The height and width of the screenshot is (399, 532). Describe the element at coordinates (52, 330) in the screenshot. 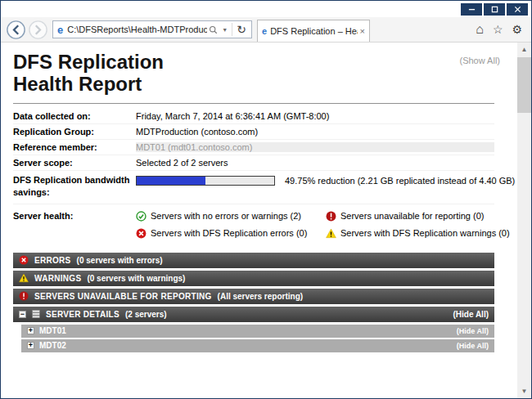

I see `server-name: MDT01` at that location.